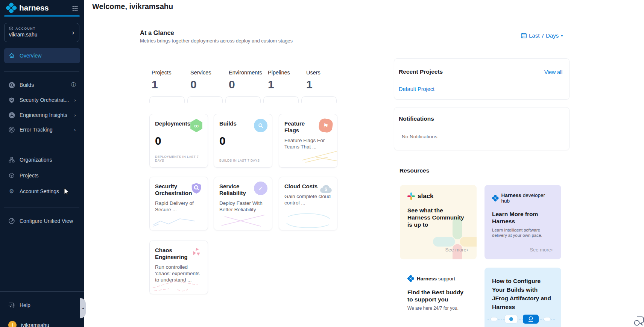 This screenshot has width=644, height=327. Describe the element at coordinates (36, 160) in the screenshot. I see `sidebar-item-label: Organizations` at that location.